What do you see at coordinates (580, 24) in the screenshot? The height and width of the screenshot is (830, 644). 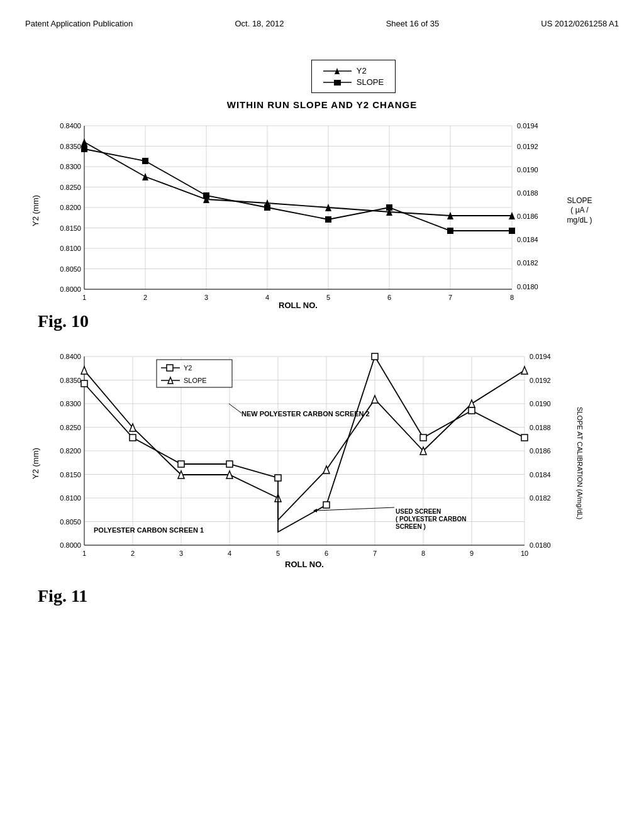 I see `header-patent: US 2012/0261258 A1` at bounding box center [580, 24].